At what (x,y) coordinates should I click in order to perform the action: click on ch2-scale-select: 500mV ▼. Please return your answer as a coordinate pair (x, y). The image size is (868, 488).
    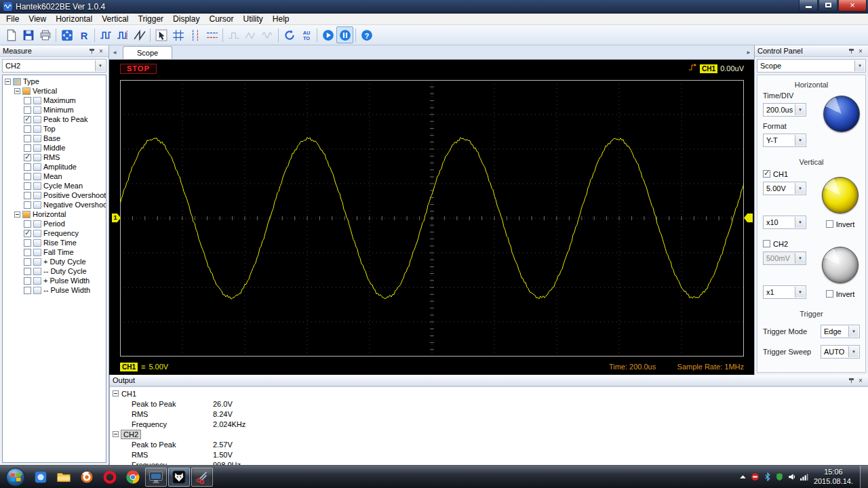
    Looking at the image, I should click on (785, 258).